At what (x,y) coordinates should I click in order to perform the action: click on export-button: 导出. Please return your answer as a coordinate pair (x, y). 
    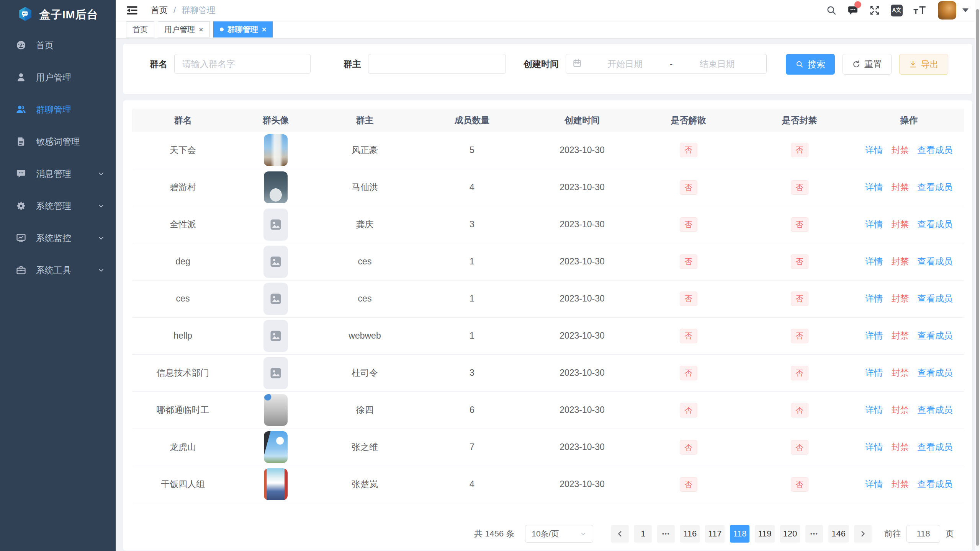
    Looking at the image, I should click on (924, 64).